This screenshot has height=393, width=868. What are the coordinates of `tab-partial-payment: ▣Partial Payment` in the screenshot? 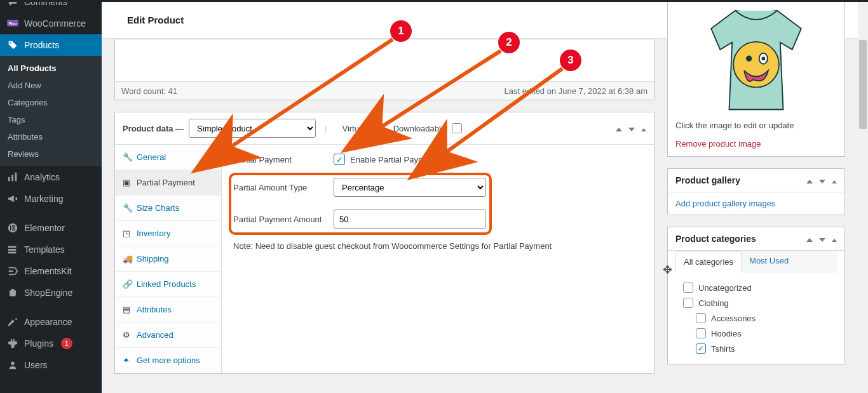 It's located at (168, 183).